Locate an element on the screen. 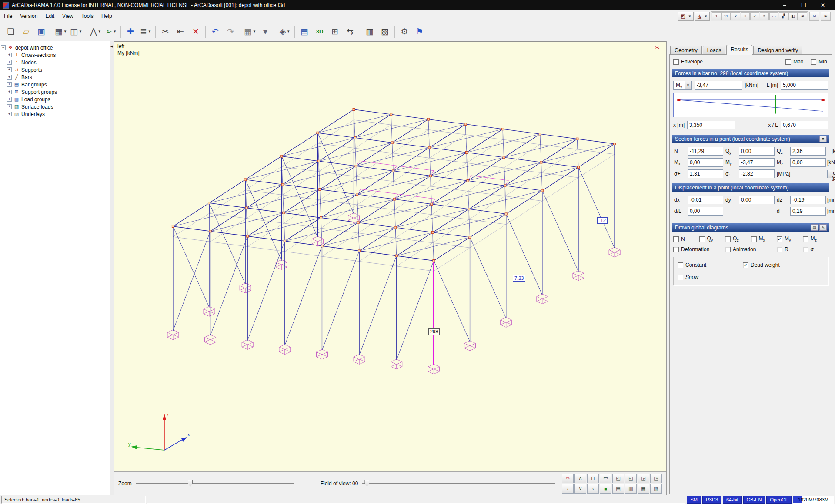 This screenshot has width=835, height=504. zoom-slider-handle is located at coordinates (190, 483).